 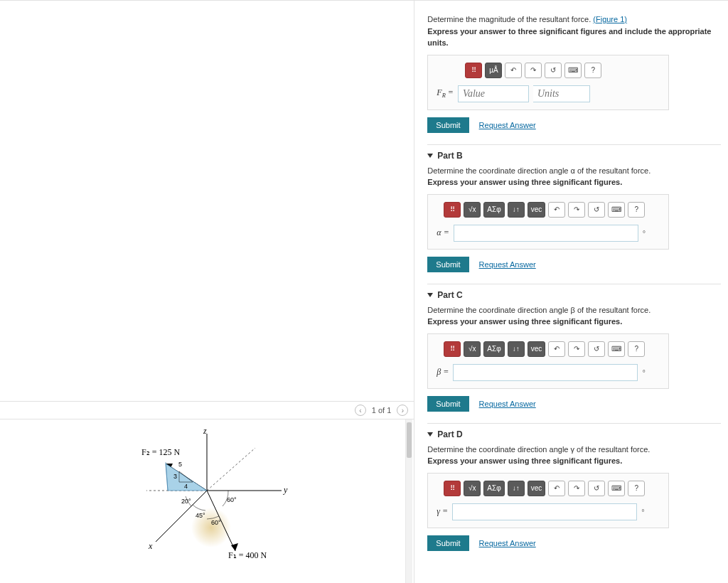 What do you see at coordinates (574, 431) in the screenshot?
I see `partD-header: Part D` at bounding box center [574, 431].